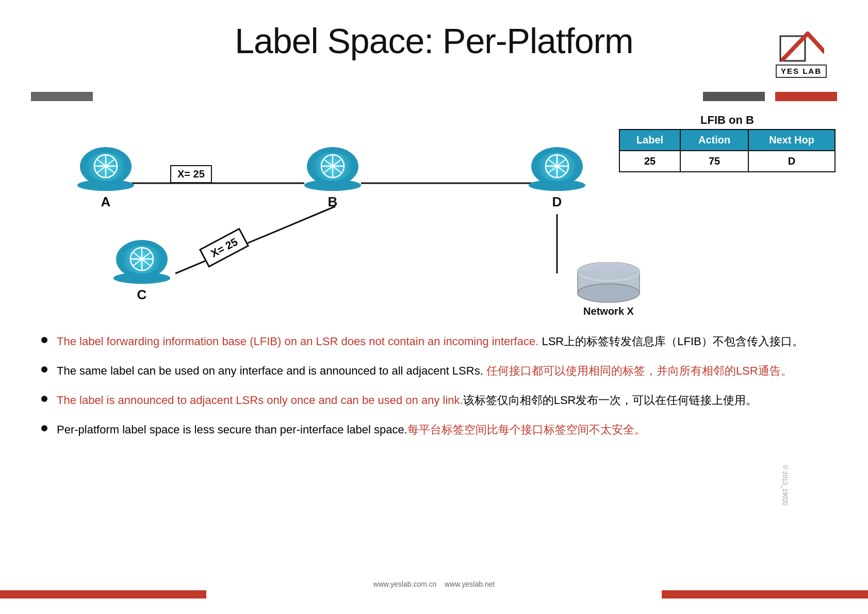 Image resolution: width=868 pixels, height=614 pixels. What do you see at coordinates (792, 140) in the screenshot?
I see `lfib-header-nexthop: Next Hop` at bounding box center [792, 140].